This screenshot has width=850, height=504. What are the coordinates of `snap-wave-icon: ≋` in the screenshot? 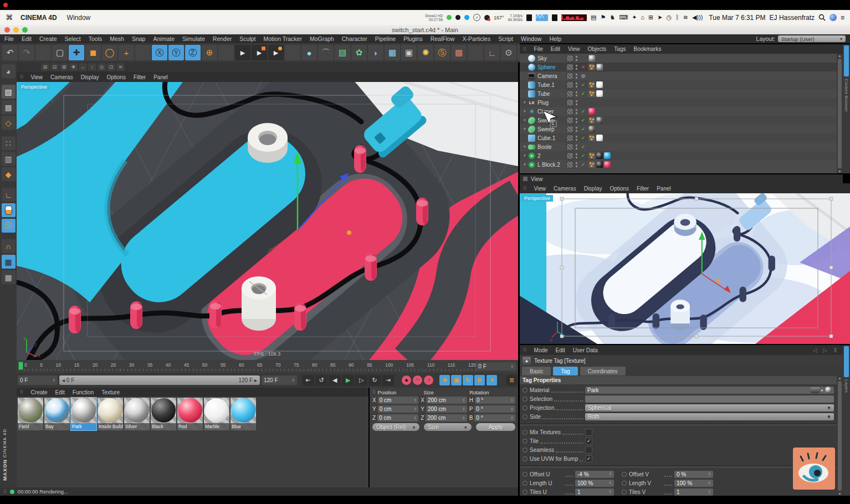 It's located at (121, 67).